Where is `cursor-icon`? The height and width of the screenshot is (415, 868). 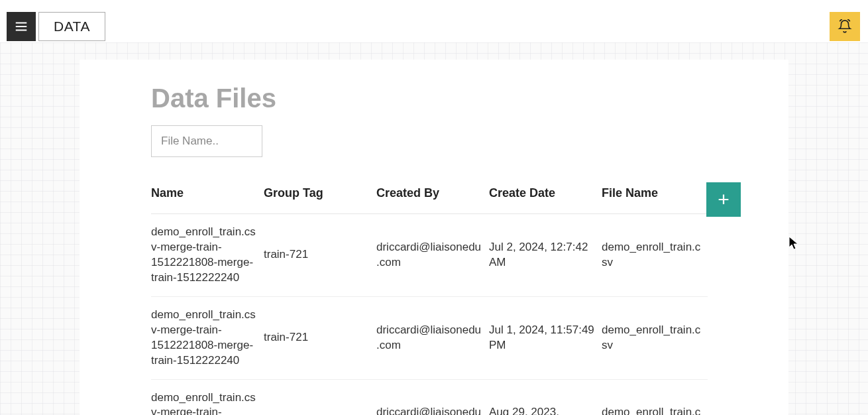
cursor-icon is located at coordinates (794, 243).